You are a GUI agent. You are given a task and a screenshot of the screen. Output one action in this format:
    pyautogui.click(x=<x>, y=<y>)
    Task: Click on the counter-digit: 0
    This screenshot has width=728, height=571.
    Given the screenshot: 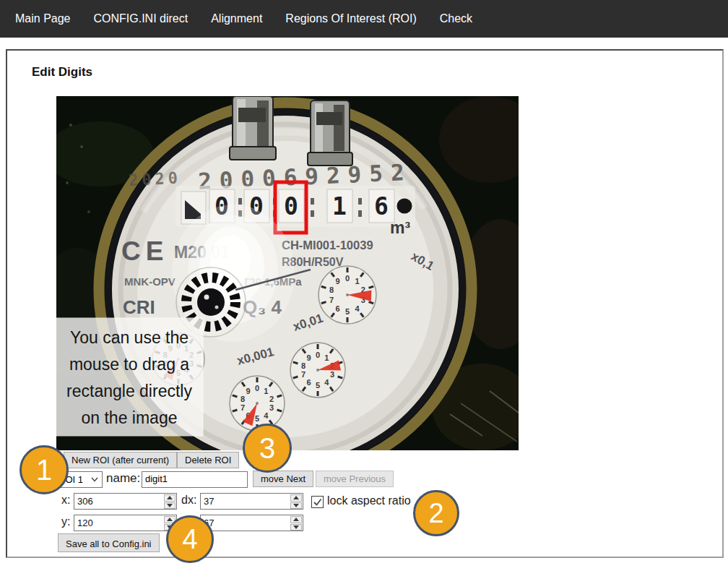 What is the action you would take?
    pyautogui.click(x=291, y=207)
    